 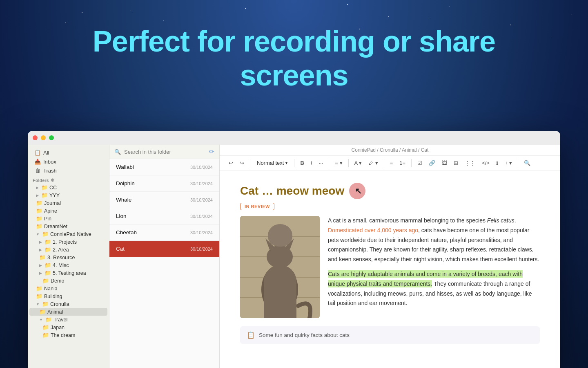 What do you see at coordinates (390, 191) in the screenshot?
I see `document-title: Cat … meow meow ↖` at bounding box center [390, 191].